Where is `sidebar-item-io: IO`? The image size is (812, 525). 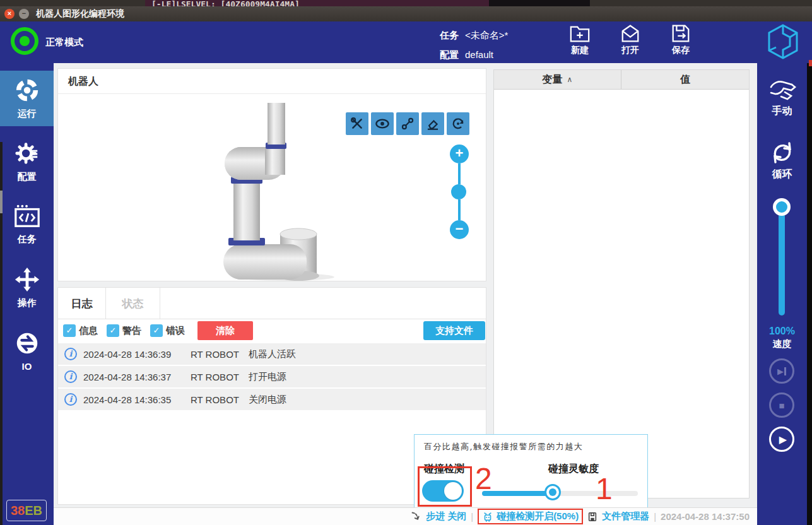
sidebar-item-io: IO is located at coordinates (26, 351).